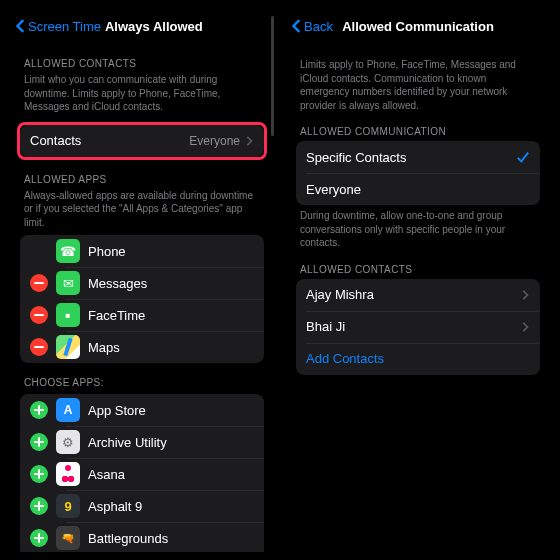  I want to click on section-header-allowed-apps: ALLOWED APPS, so click(142, 180).